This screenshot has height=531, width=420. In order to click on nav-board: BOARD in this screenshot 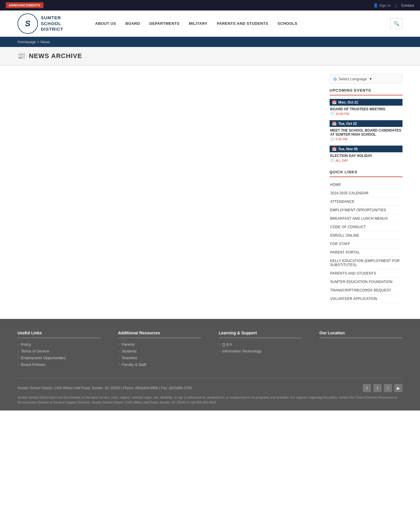, I will do `click(133, 23)`.